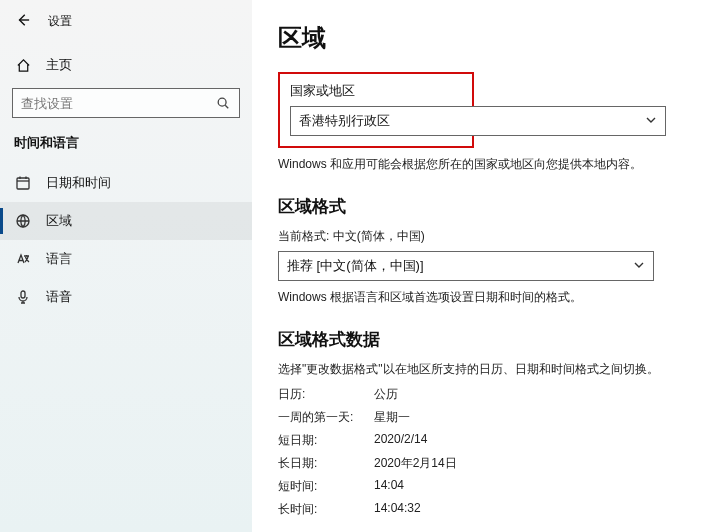 The height and width of the screenshot is (532, 710). What do you see at coordinates (126, 240) in the screenshot?
I see `sidebar-nav: 日期和时间 区域 语言 语音` at bounding box center [126, 240].